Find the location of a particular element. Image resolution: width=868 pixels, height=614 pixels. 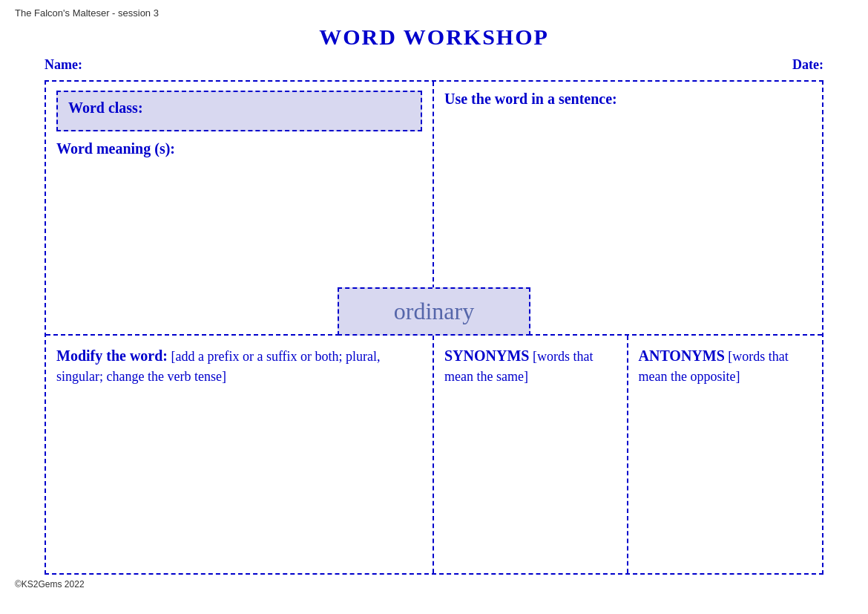

bottom-middle-panel: SYNONYMS [words that mean the same] is located at coordinates (531, 454).